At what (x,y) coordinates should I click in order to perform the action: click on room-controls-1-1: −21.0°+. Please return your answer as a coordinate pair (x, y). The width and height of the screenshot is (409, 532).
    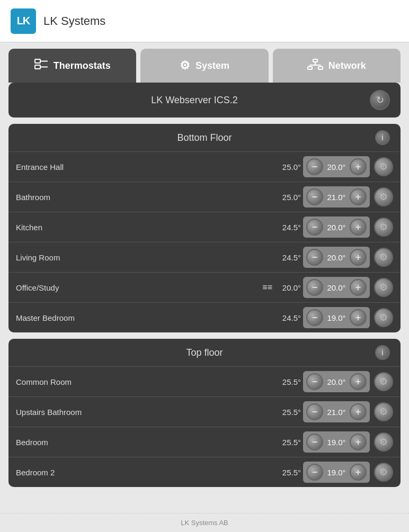
    Looking at the image, I should click on (336, 412).